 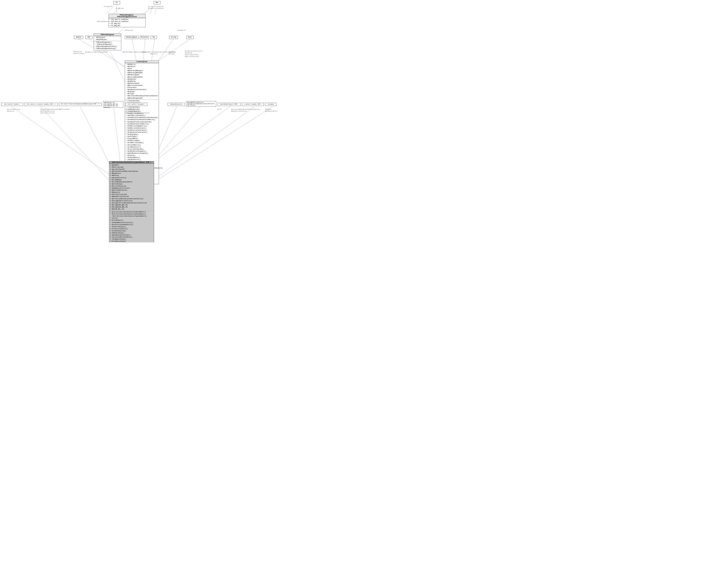 I want to click on museabstolerance-label: mUseAbsoluteTolerance, so click(x=193, y=51).